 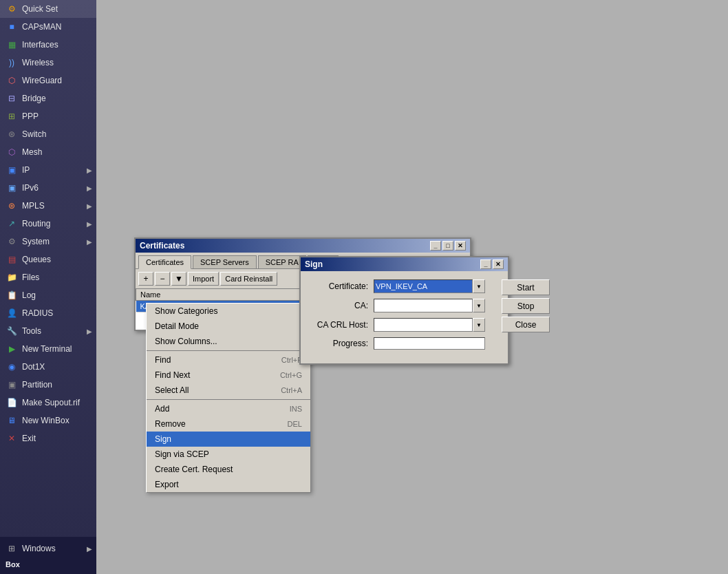 I want to click on sign-minimize-button: _, so click(x=486, y=264).